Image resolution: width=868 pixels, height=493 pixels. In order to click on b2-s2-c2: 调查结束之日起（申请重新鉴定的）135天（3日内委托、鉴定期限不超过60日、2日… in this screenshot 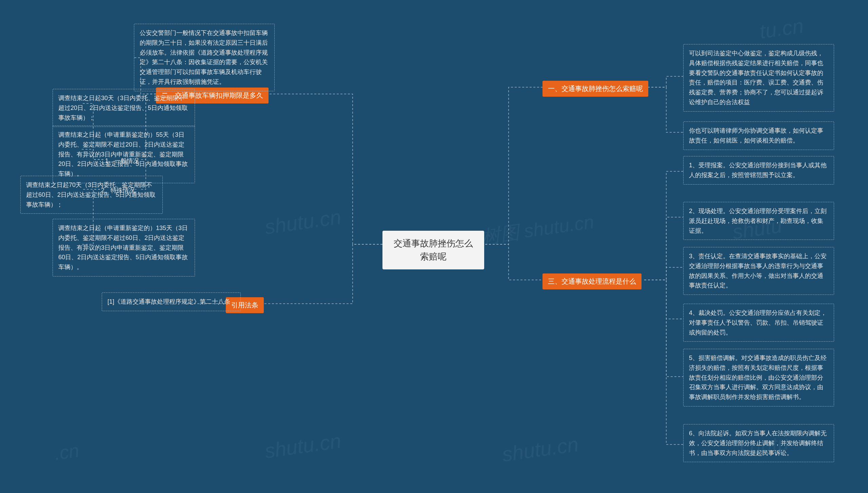, I will do `click(124, 248)`.